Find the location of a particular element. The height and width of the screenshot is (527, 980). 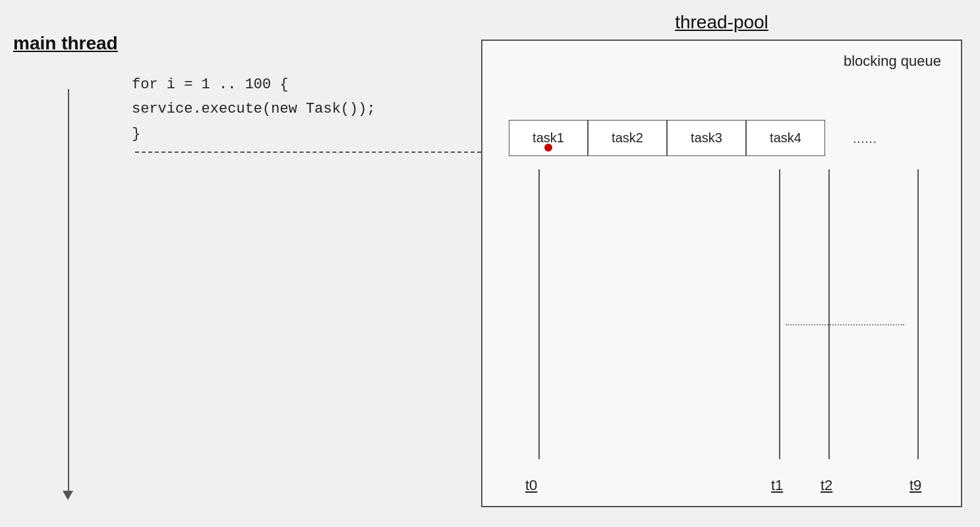

thread-t0-label: t0 is located at coordinates (531, 485).